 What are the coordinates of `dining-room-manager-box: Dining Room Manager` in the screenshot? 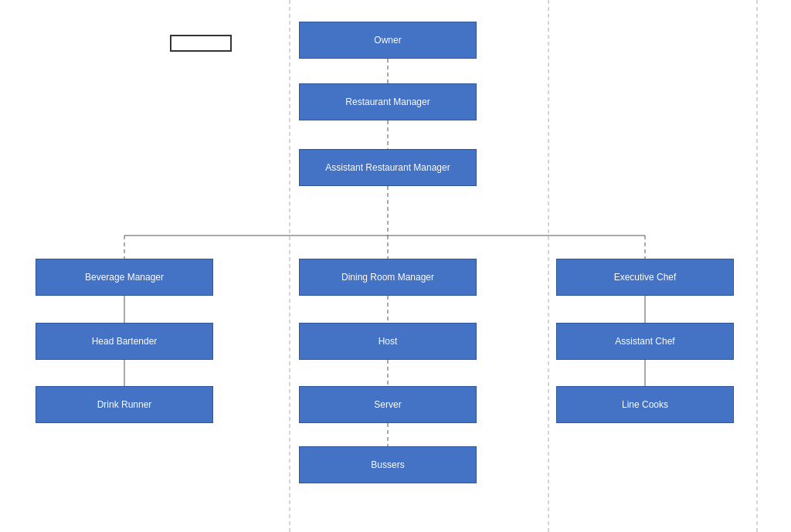 It's located at (388, 277).